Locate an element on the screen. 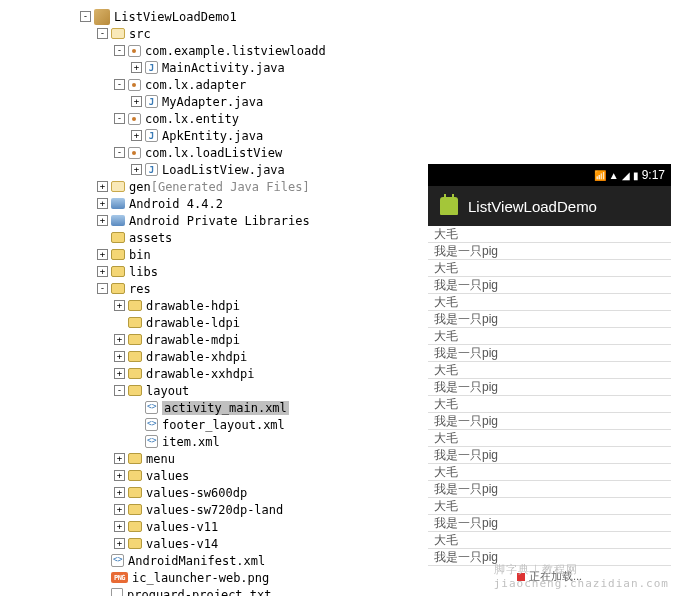 This screenshot has height=596, width=683. tree-label: drawable-ldpi is located at coordinates (193, 323).